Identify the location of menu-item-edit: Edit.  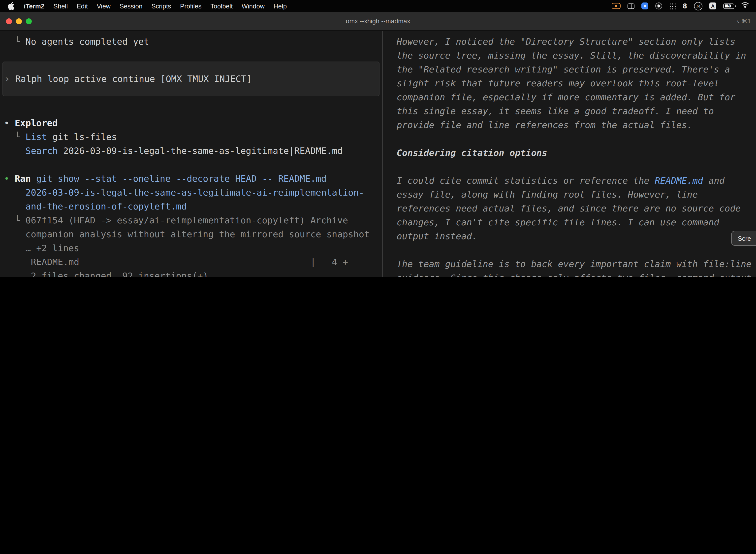
(82, 6).